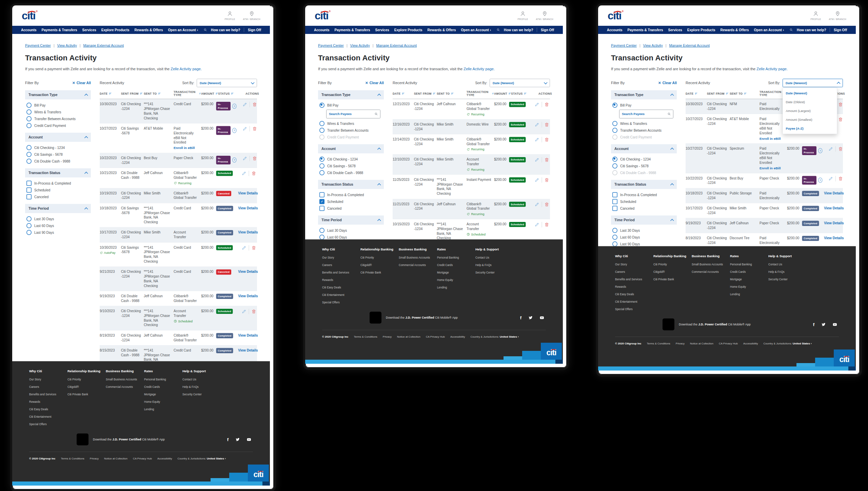 The image size is (868, 491). Describe the element at coordinates (810, 111) in the screenshot. I see `sort-option: Amount (Largest)` at that location.